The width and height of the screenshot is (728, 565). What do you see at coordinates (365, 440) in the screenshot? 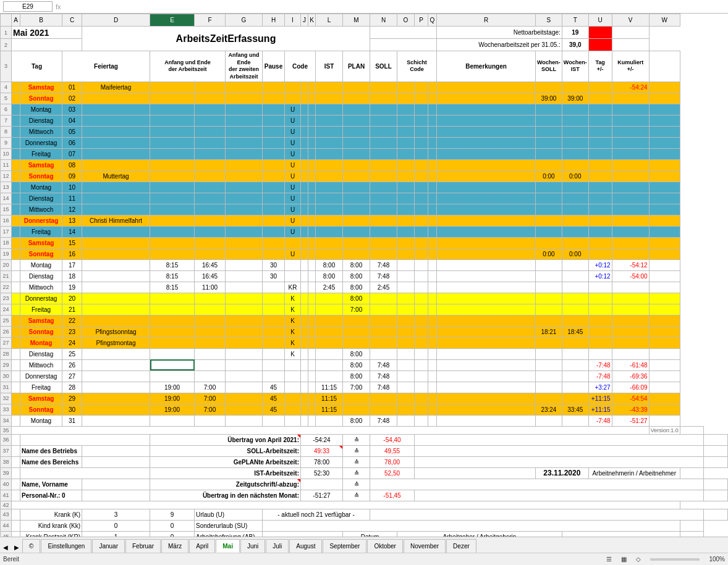
I see `summary-row-36: 36 Übertrag von April 2021: -54:24 ≙ -54…` at bounding box center [365, 440].